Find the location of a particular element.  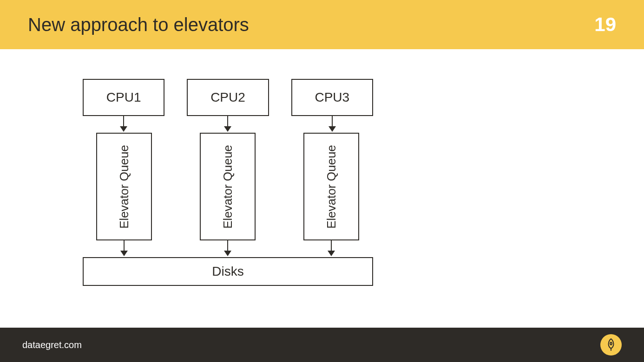

cpu3-box: CPU3 is located at coordinates (332, 97).